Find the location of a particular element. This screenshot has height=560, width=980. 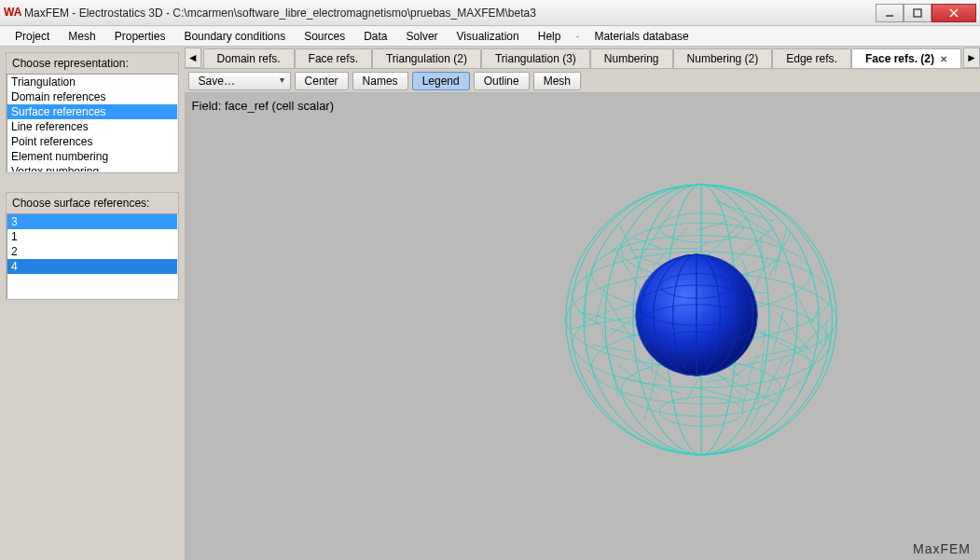

window-controls is located at coordinates (926, 13).